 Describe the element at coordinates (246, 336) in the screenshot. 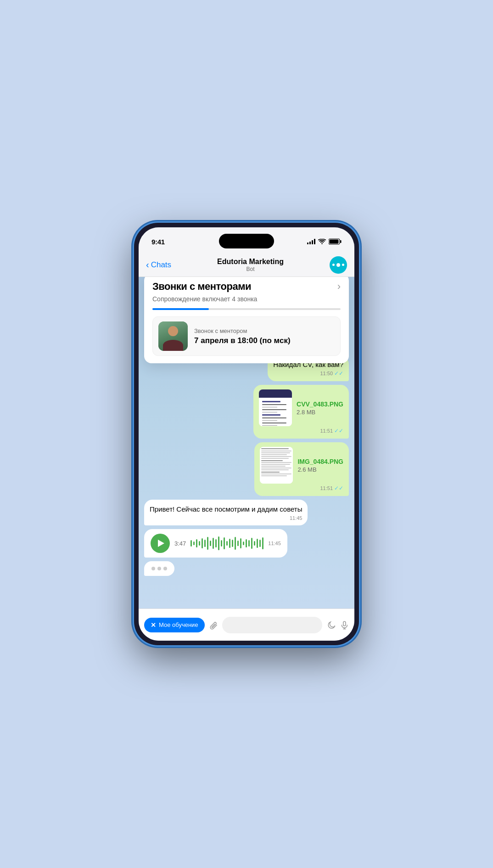

I see `popup-call-card: Звонок с ментором 7 апреля в 18:00 (по м…` at that location.